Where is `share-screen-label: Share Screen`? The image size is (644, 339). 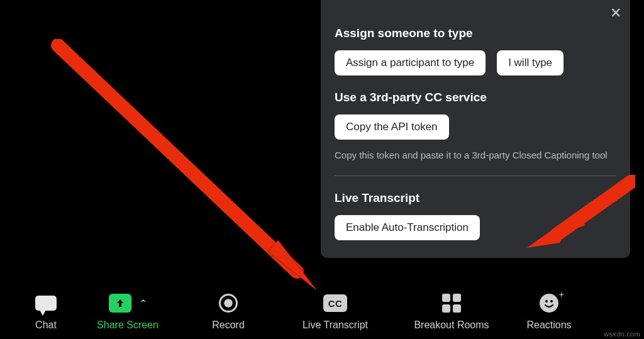
share-screen-label: Share Screen is located at coordinates (128, 325).